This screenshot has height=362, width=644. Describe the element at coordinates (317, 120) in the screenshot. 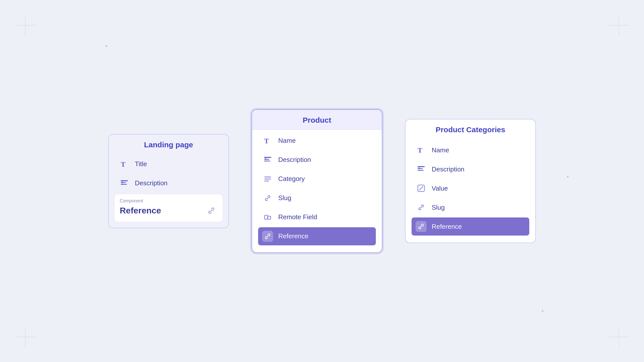

I see `product-title: Product` at that location.